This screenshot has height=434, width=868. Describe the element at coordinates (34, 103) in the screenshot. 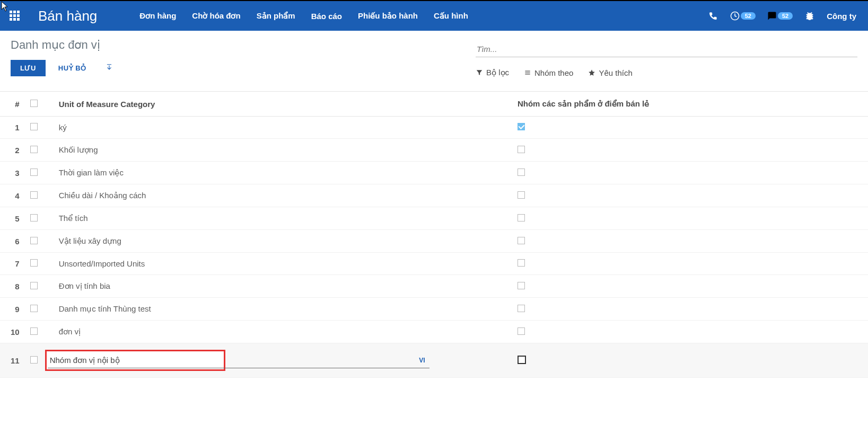

I see `select-all-checkbox` at that location.